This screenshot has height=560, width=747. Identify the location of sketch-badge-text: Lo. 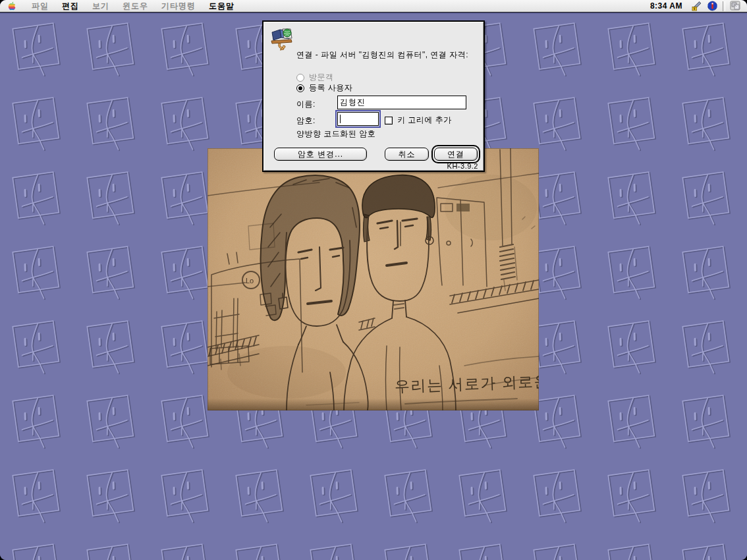
(250, 281).